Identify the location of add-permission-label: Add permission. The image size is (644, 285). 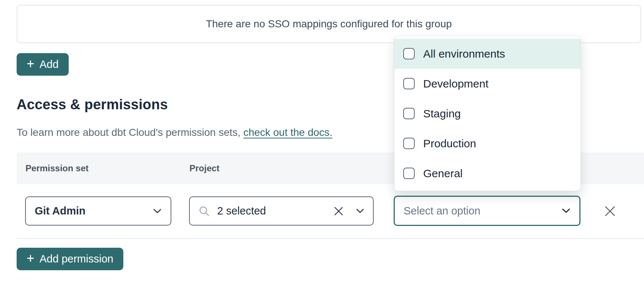
(76, 259).